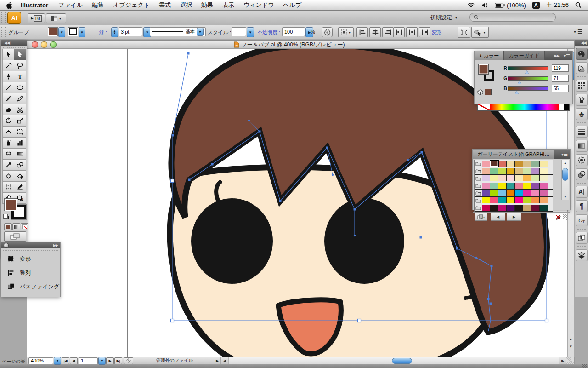  What do you see at coordinates (375, 32) in the screenshot?
I see `align-center-button` at bounding box center [375, 32].